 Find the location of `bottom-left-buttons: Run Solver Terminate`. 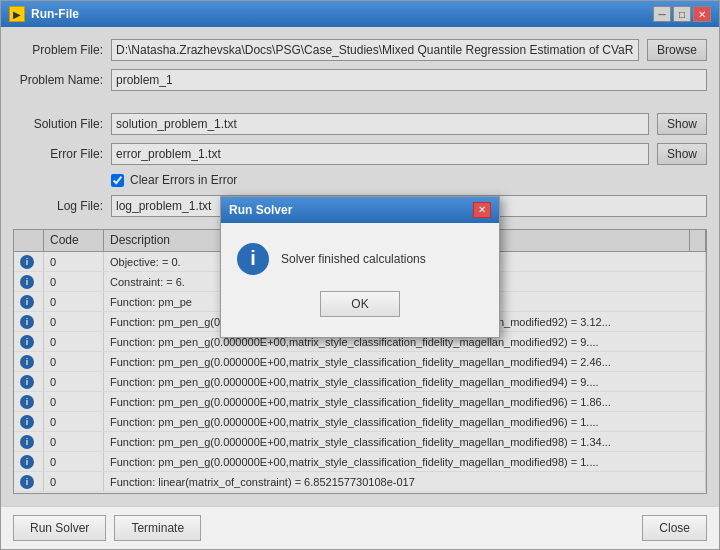

bottom-left-buttons: Run Solver Terminate is located at coordinates (107, 528).